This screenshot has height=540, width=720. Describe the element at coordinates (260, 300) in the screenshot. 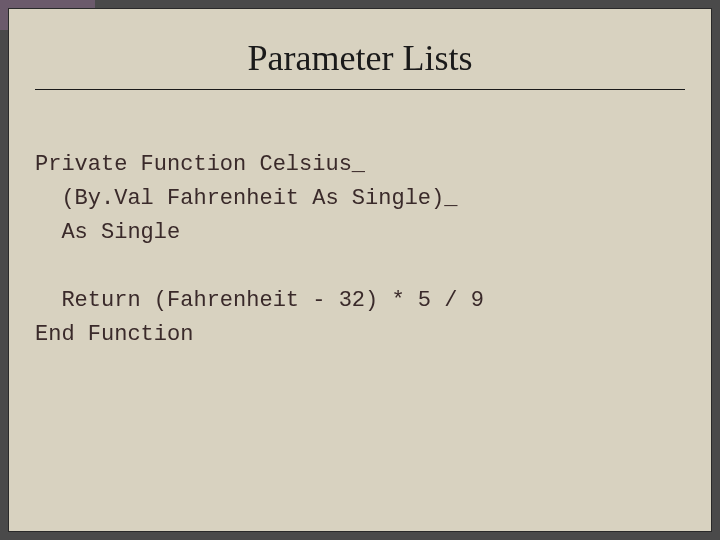

I see `code-line: Return (Fahrenheit - 32) * 5 / 9` at that location.